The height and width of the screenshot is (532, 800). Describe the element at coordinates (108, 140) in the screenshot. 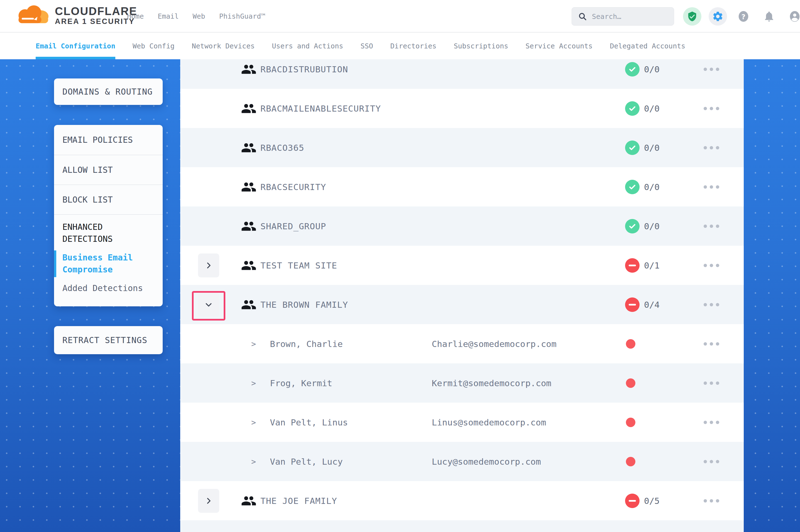

I see `sidebar-item-email-policies: EMAIL POLICIES` at that location.